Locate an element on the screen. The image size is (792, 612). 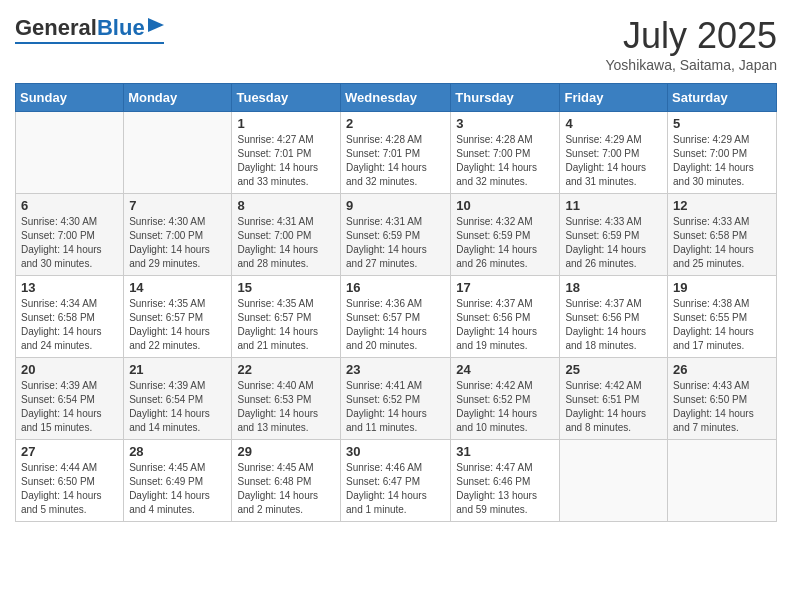
day-number: 18 is located at coordinates (614, 288).